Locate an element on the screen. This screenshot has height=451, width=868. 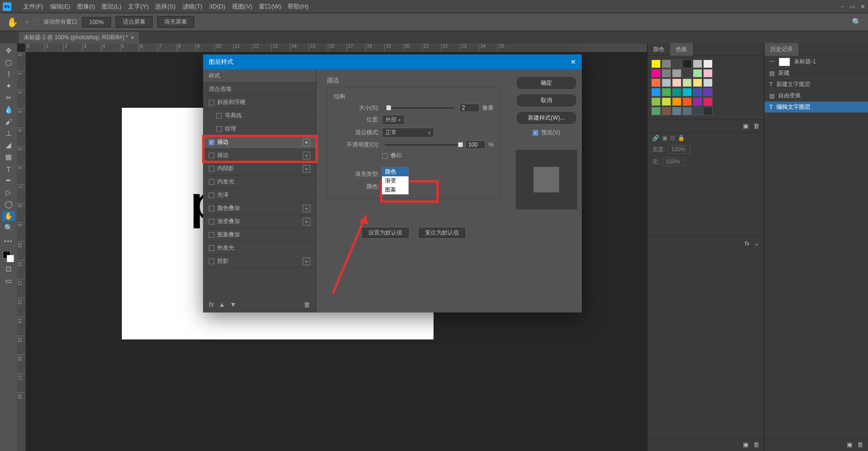
history-item: T编辑文字图层 is located at coordinates (816, 107).